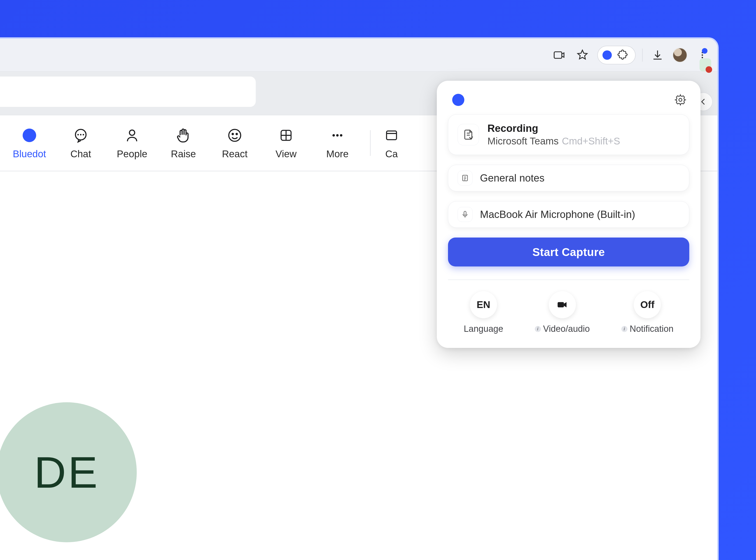 The image size is (756, 560). What do you see at coordinates (465, 178) in the screenshot?
I see `notes-icon` at bounding box center [465, 178].